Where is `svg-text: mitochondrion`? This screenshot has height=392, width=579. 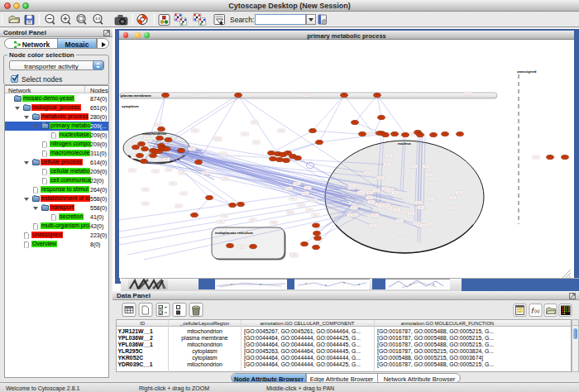
svg-text: mitochondrion is located at coordinates (155, 134).